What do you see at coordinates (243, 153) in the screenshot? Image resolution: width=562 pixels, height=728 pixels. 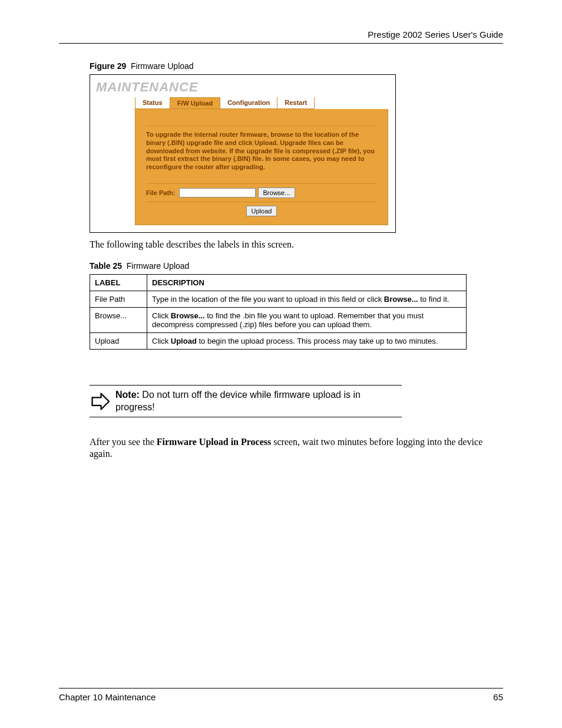 I see `firmware-upload-screenshot: MAINTENANCE Status F/W Upload Configurat…` at bounding box center [243, 153].